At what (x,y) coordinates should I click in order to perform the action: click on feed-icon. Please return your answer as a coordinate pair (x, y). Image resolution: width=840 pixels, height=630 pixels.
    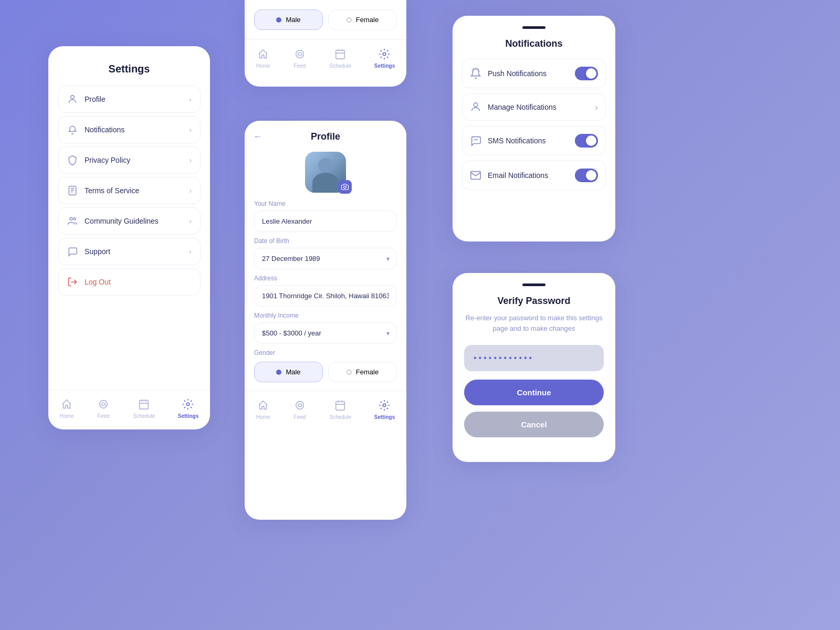
    Looking at the image, I should click on (103, 404).